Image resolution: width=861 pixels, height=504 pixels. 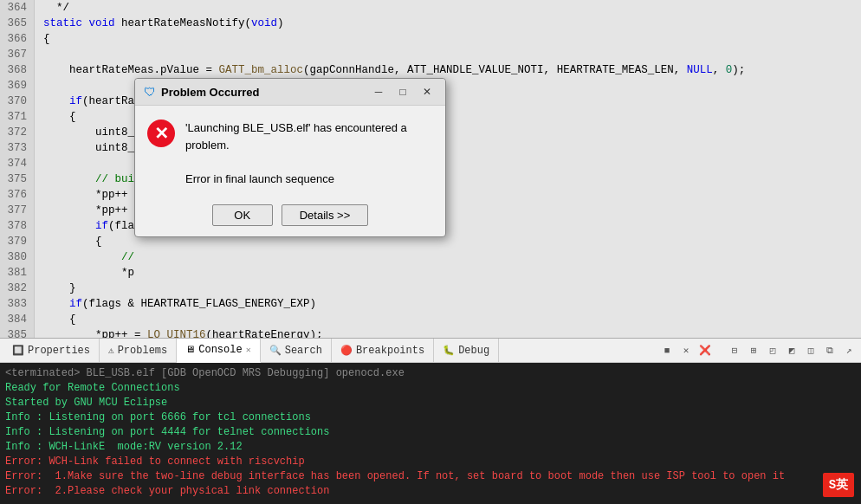 What do you see at coordinates (296, 351) in the screenshot?
I see `tab-search: 🔍 Search` at bounding box center [296, 351].